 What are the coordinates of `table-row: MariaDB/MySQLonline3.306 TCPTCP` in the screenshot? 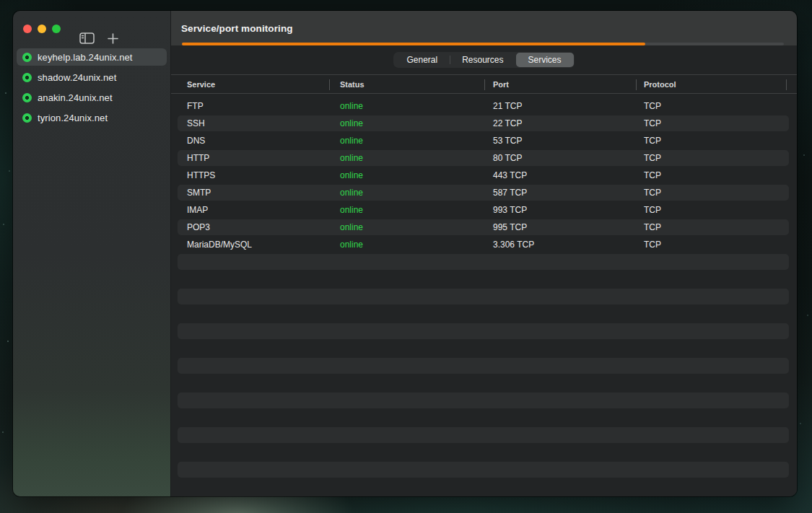 It's located at (484, 245).